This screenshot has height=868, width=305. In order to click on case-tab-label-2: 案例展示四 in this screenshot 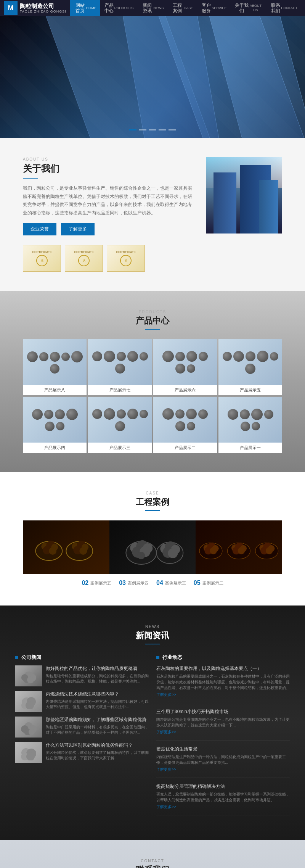, I will do `click(138, 583)`.